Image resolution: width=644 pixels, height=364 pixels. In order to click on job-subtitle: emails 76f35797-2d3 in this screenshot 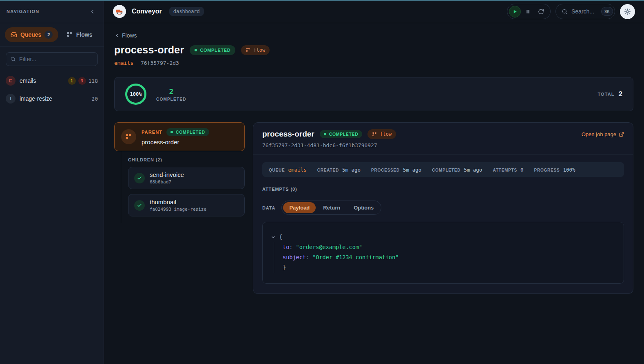, I will do `click(374, 63)`.